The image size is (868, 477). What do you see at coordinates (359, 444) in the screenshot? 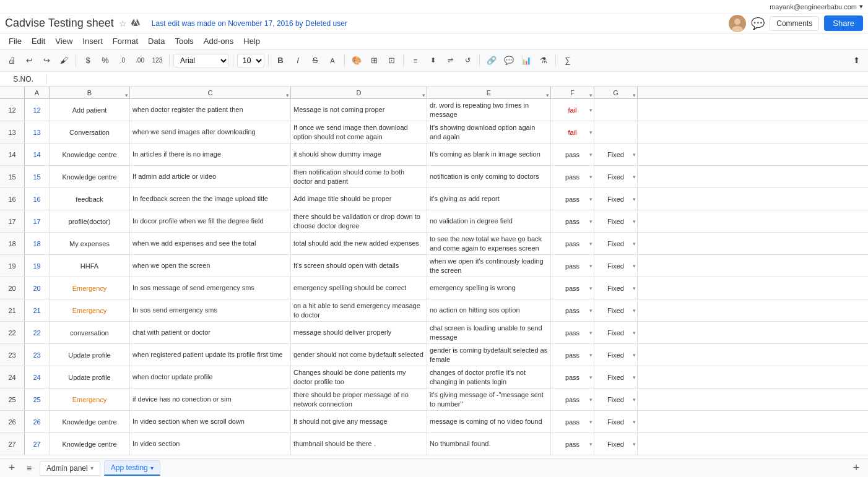
I see `cell-d: thumbnail should be there .` at bounding box center [359, 444].